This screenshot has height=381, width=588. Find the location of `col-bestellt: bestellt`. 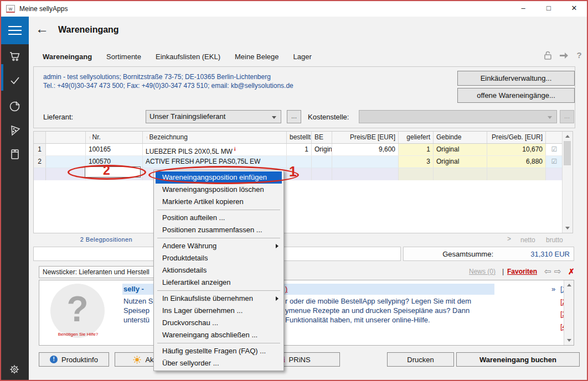

col-bestellt: bestellt is located at coordinates (299, 137).